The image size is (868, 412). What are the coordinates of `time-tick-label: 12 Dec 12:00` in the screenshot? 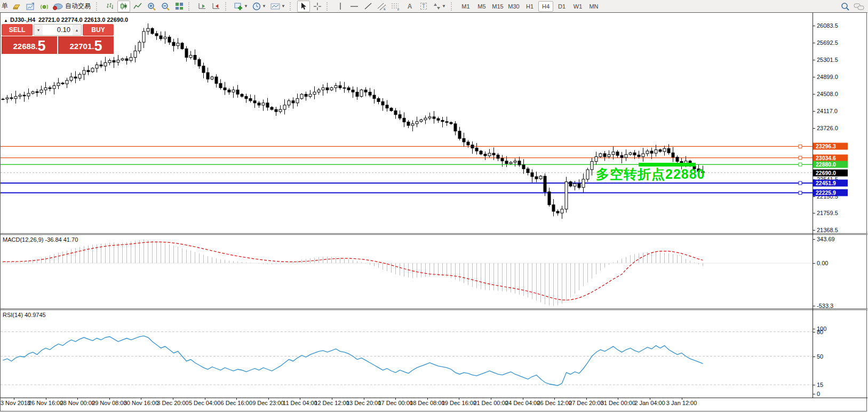 It's located at (332, 403).